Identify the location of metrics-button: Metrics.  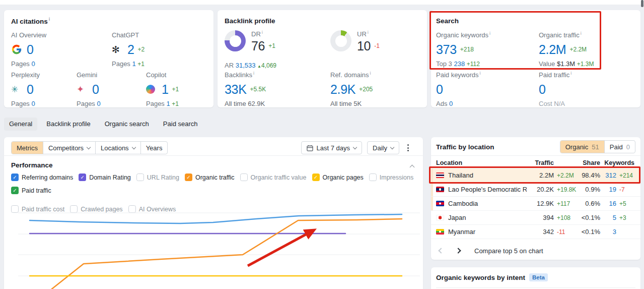
(27, 148).